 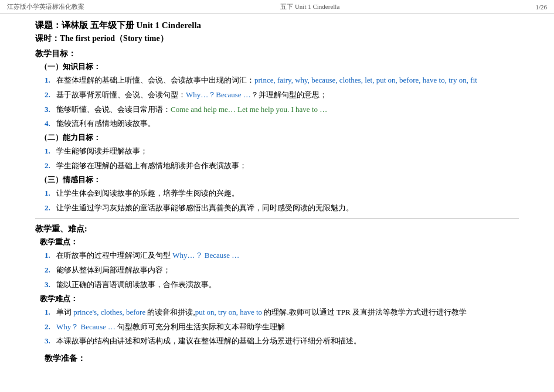 What do you see at coordinates (50, 124) in the screenshot?
I see `item-num-4: 4.` at bounding box center [50, 124].